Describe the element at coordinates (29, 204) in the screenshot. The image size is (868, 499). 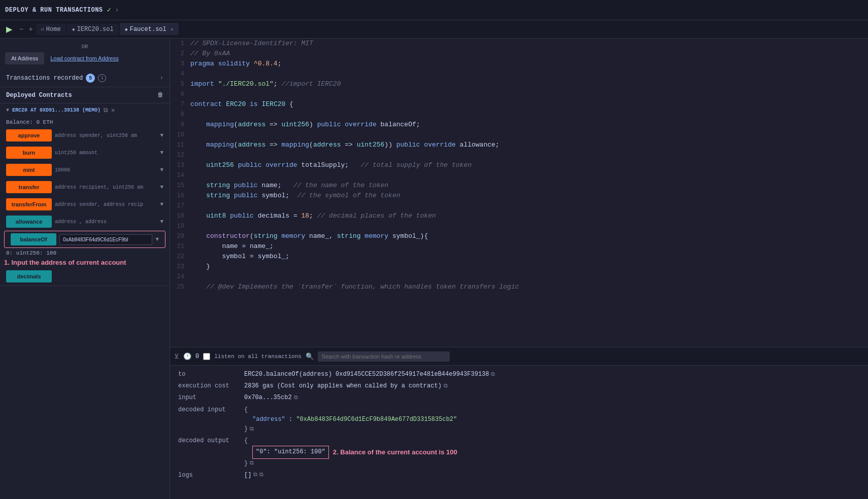
I see `transferfrom-button: transferFrom` at that location.